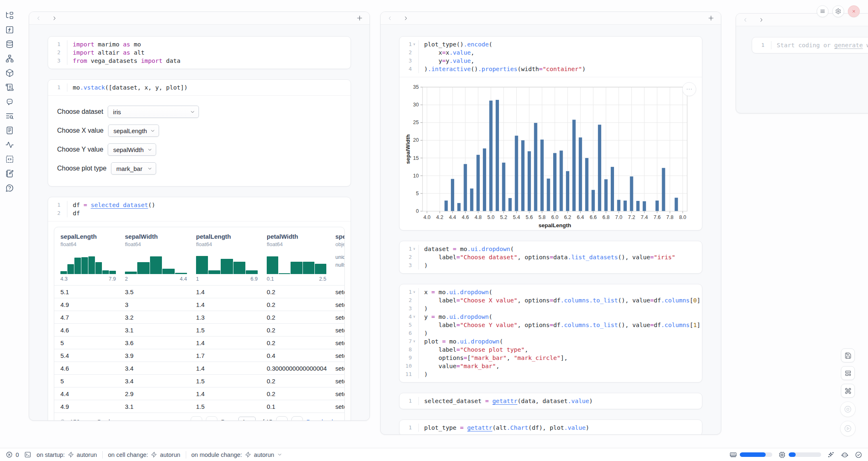 This screenshot has width=868, height=461. Describe the element at coordinates (247, 419) in the screenshot. I see `page-select: 1` at that location.